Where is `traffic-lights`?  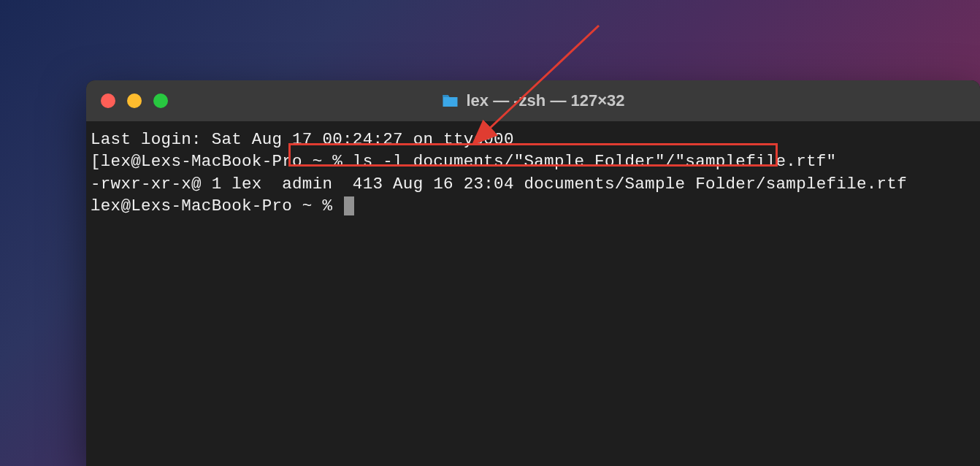 traffic-lights is located at coordinates (134, 101).